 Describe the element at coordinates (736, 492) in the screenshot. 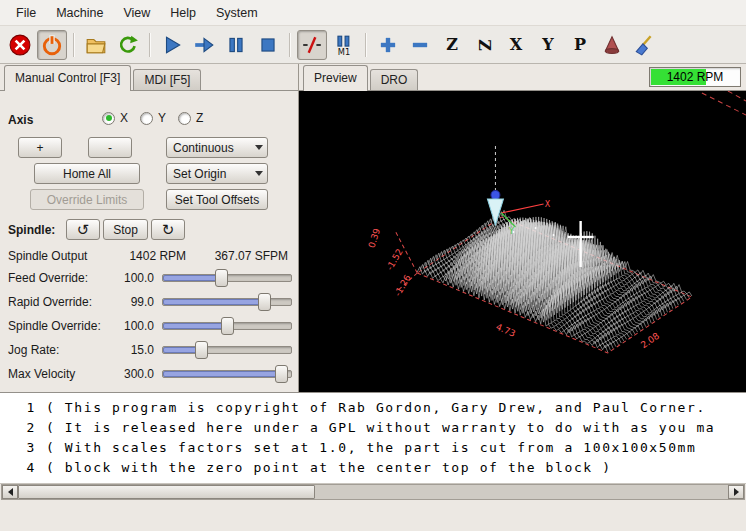

I see `scroll-right-button` at that location.